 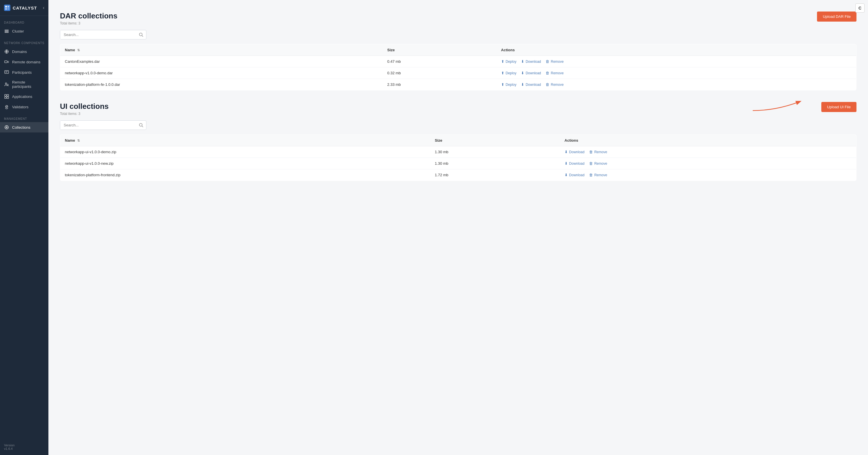 I want to click on file-size: 1.72 mb, so click(x=495, y=175).